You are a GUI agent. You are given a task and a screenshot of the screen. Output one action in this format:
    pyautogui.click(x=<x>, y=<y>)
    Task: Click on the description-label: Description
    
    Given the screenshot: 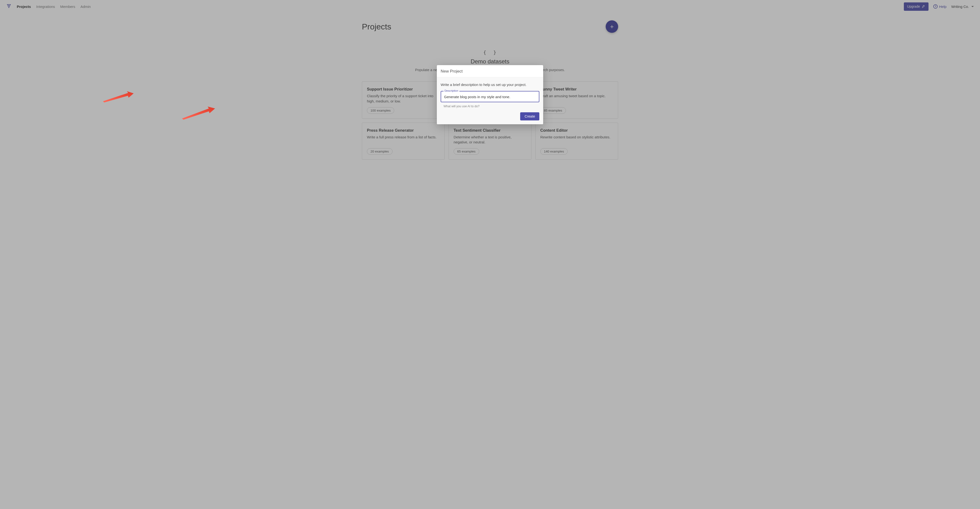 What is the action you would take?
    pyautogui.click(x=451, y=91)
    